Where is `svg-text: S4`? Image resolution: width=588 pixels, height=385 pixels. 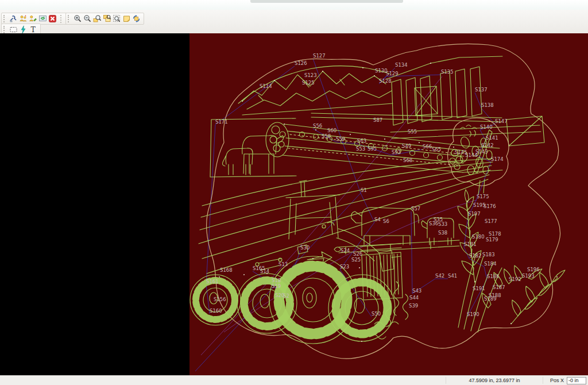
svg-text: S4 is located at coordinates (378, 220).